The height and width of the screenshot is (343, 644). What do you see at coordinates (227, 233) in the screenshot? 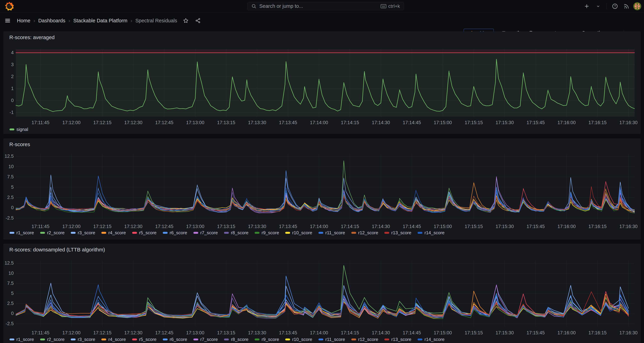
I see `chart-legend: r1_scorer2_scorer3_scorer4_scorer5_score…` at bounding box center [227, 233].